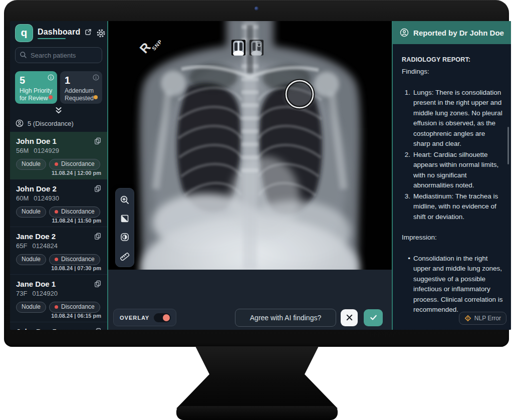  What do you see at coordinates (452, 207) in the screenshot?
I see `finding-item: 3. Mediastinum: The trachea is midline, …` at bounding box center [452, 207].